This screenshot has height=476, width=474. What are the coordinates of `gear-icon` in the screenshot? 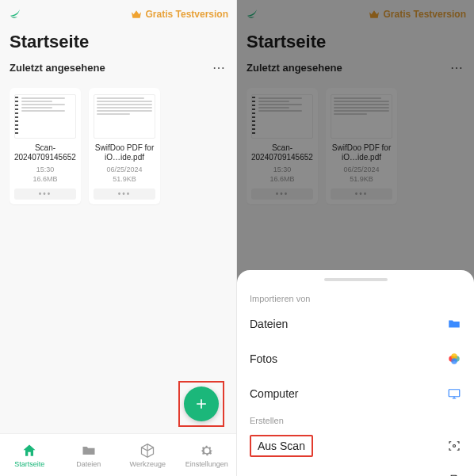 It's located at (207, 451).